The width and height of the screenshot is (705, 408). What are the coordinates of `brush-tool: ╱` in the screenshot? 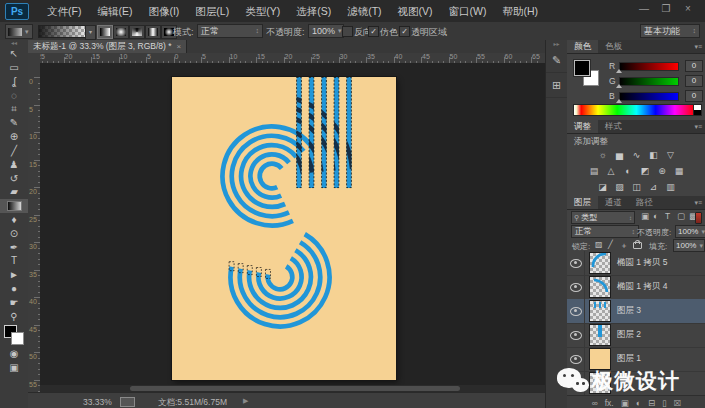 It's located at (14, 151).